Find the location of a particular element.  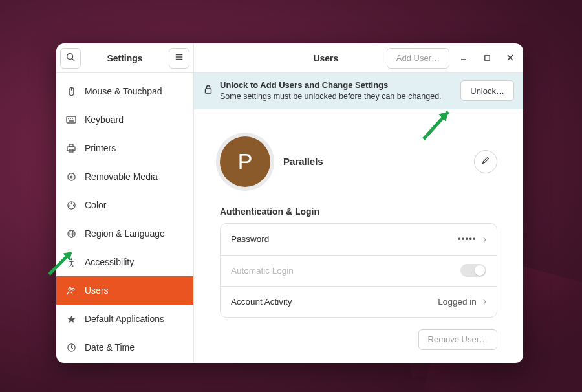

lock-icon is located at coordinates (208, 91).